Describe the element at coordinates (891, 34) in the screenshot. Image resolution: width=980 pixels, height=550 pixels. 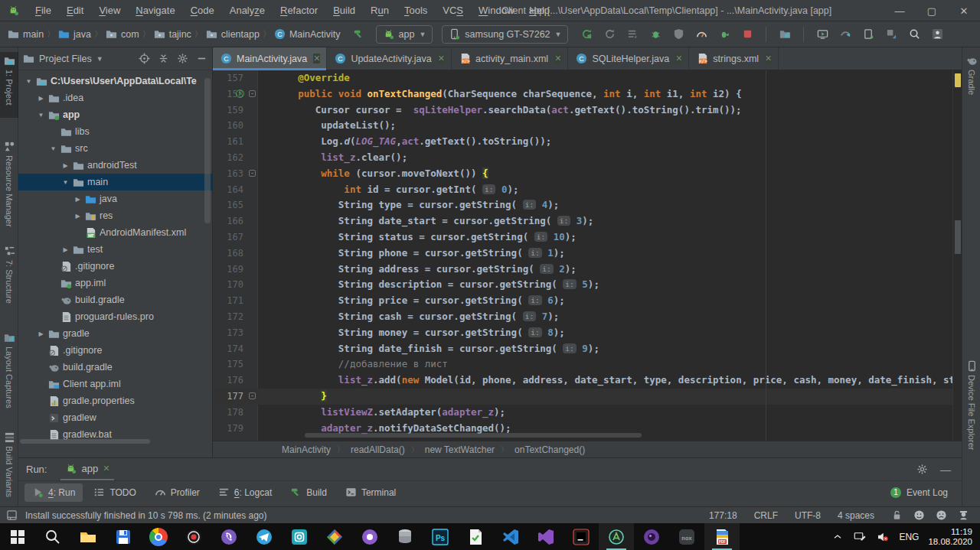
I see `resource-manager-icon` at that location.